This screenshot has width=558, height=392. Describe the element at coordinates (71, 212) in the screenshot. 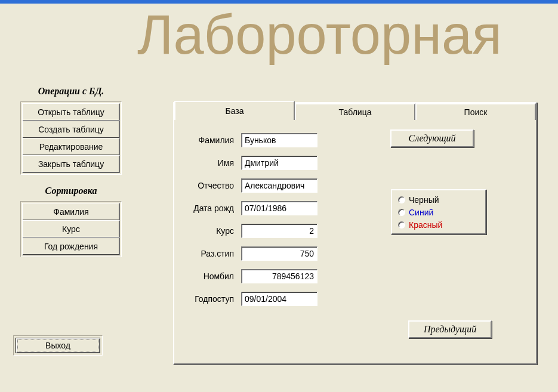

I see `sort-surname-button: Фамилия` at that location.